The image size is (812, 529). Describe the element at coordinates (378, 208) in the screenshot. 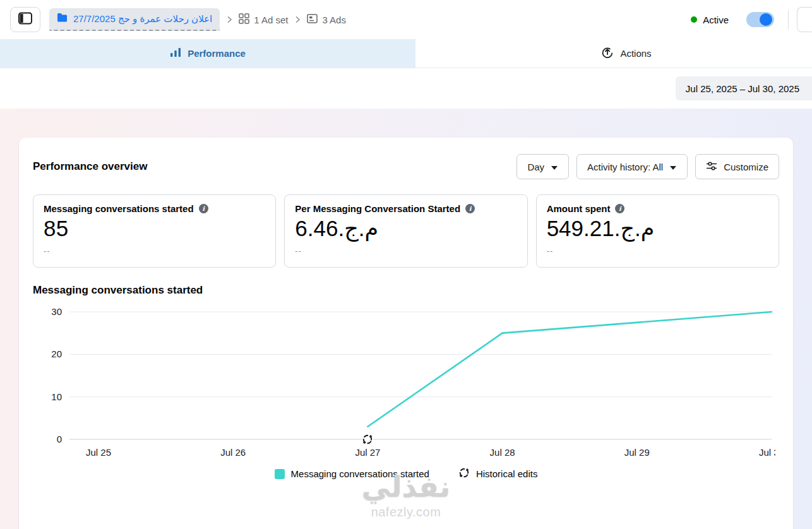

I see `metric-label: Per Messaging Conversation Started` at that location.